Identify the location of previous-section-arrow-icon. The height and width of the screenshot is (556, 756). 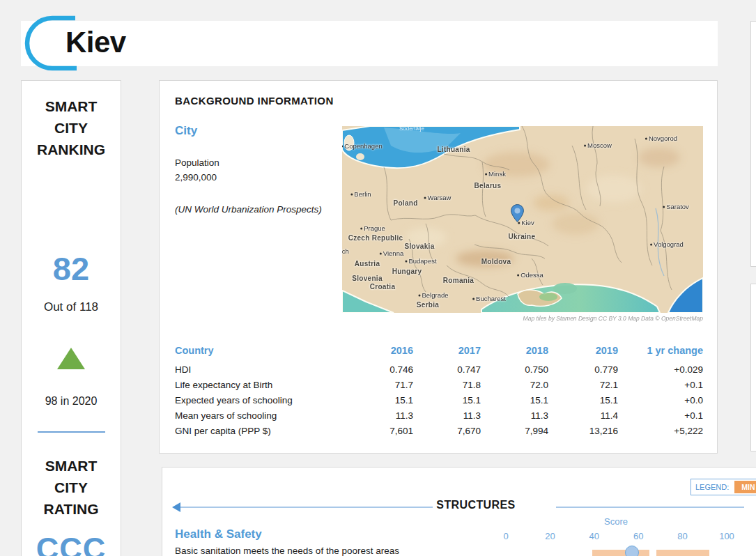
(176, 507).